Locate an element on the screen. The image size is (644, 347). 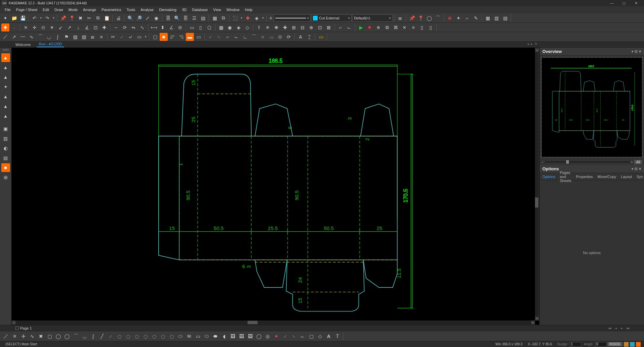
rotate-icon: ⟳ is located at coordinates (125, 27).